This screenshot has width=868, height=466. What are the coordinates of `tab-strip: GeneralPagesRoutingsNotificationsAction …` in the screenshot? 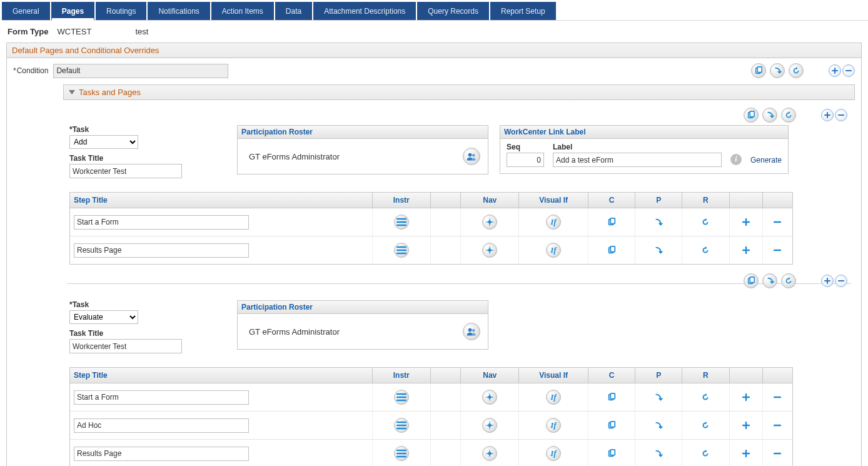 It's located at (435, 11).